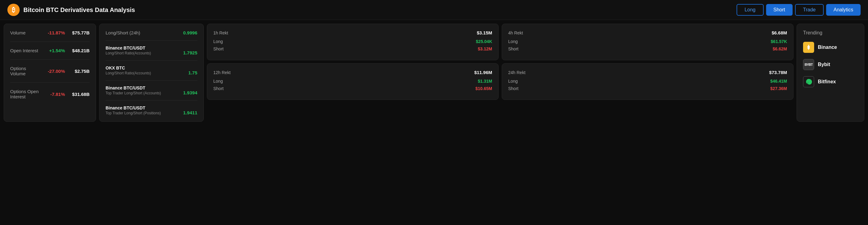  I want to click on rekt-24h-total: $73.78M, so click(778, 72).